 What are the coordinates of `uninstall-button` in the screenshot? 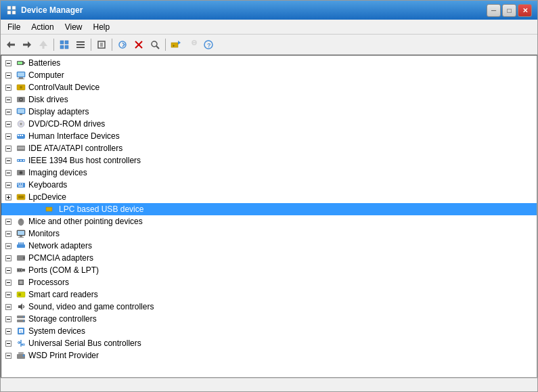 It's located at (139, 45).